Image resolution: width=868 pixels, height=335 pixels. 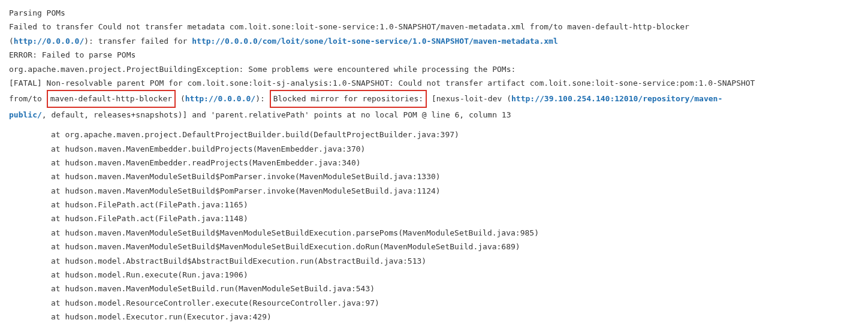 I want to click on url-link: http://39.100.254.140:12010/repository/m…, so click(x=617, y=98).